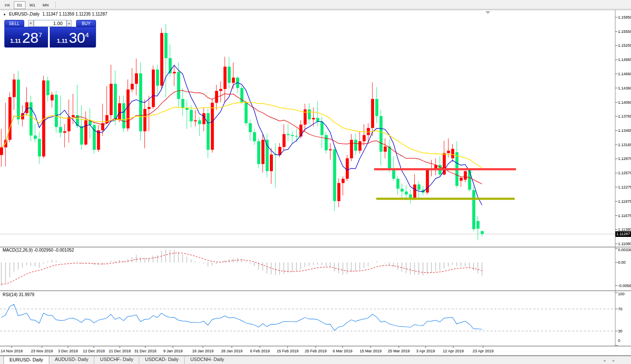  Describe the element at coordinates (607, 361) in the screenshot. I see `tab-scroll-left-icon: ◄` at that location.